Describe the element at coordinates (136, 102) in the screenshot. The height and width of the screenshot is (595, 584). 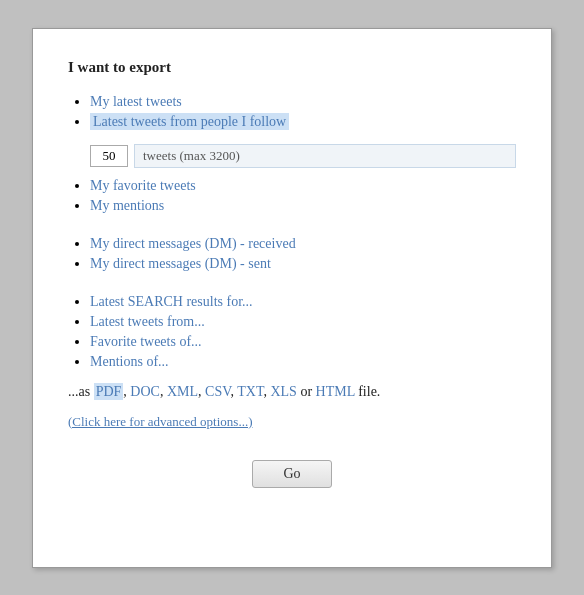
I see `my-latest-tweets-link: My latest tweets` at that location.